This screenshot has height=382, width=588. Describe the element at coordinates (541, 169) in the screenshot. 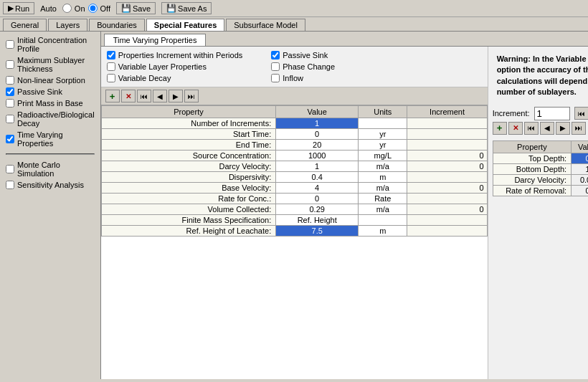

I see `sub-table-row: Bottom Depth:1m` at that location.